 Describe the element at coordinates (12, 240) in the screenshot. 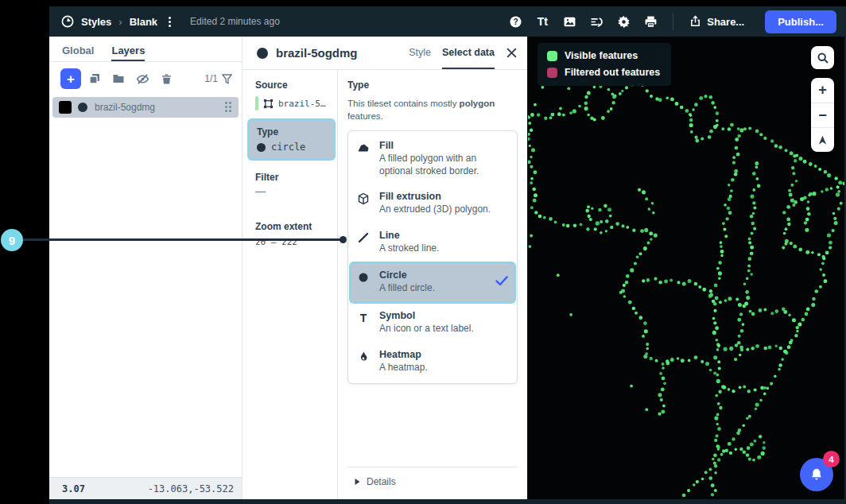

I see `annotation-number-badge: 9` at that location.